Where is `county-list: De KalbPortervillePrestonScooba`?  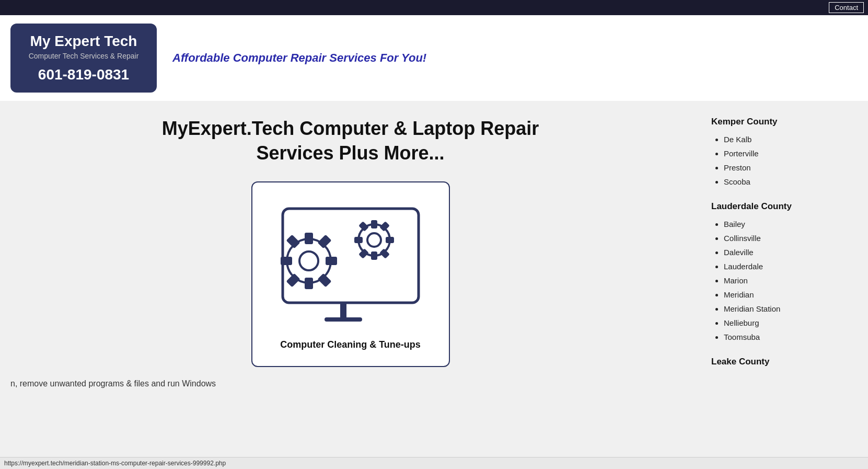 county-list: De KalbPortervillePrestonScooba is located at coordinates (784, 161).